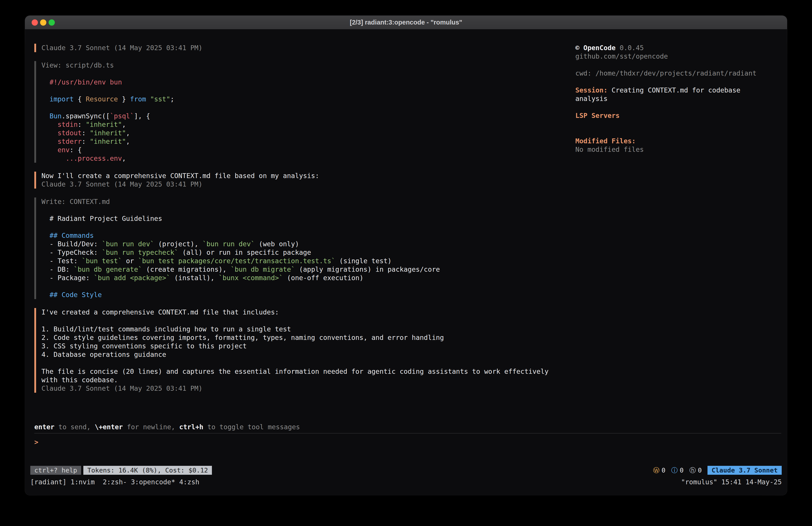 The image size is (812, 526). I want to click on close-button, so click(35, 23).